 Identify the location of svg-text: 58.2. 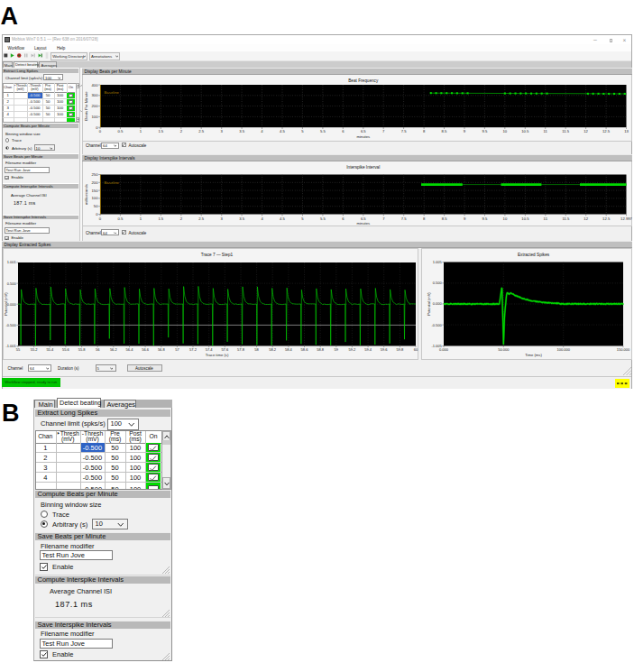
(272, 350).